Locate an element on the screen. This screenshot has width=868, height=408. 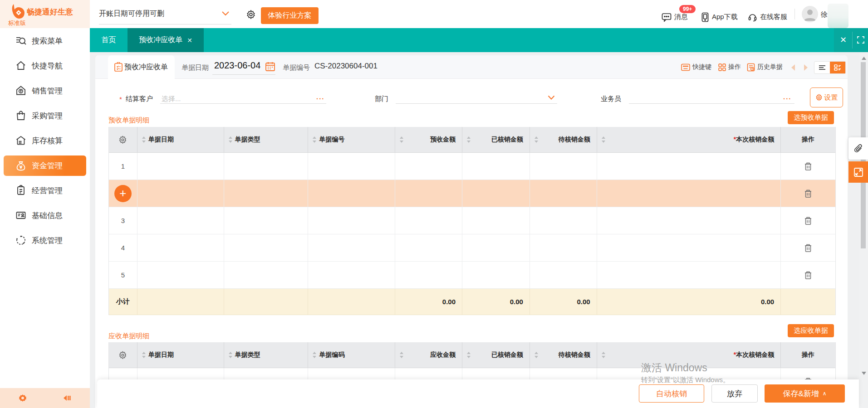
select-receivable-button: 选应收单据 is located at coordinates (811, 331).